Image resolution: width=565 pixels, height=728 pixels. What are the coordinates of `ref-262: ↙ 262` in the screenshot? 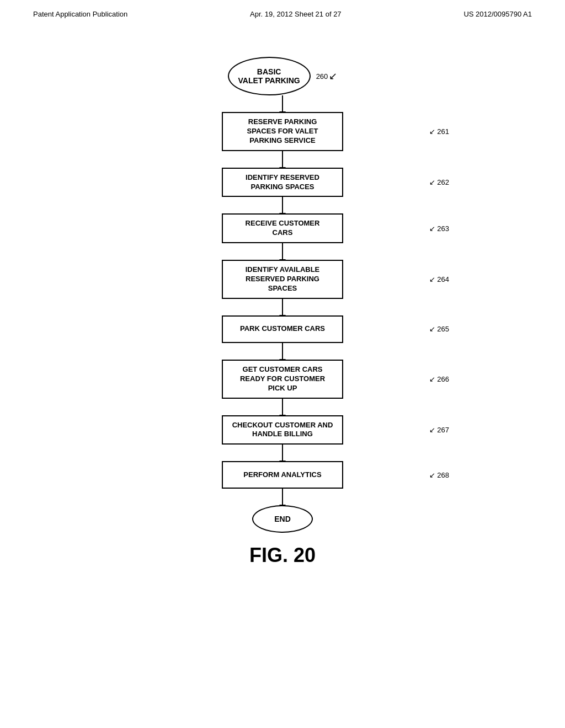 It's located at (439, 182).